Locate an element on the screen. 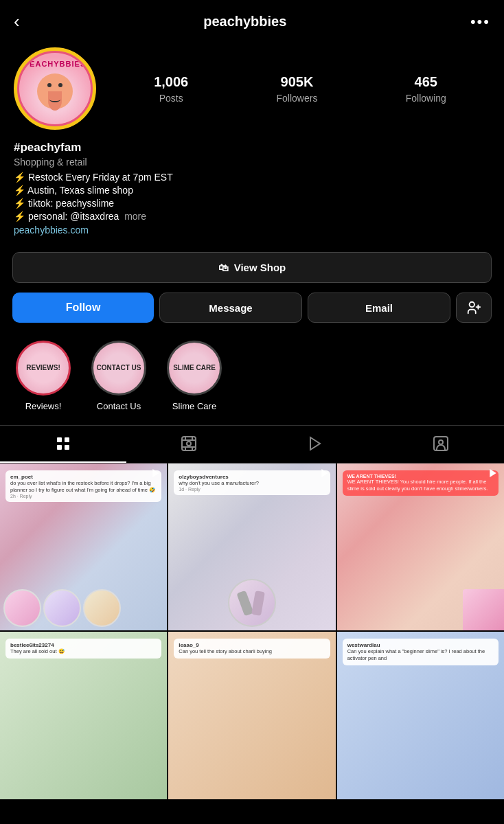 This screenshot has height=824, width=504. add-friend-icon is located at coordinates (474, 308).